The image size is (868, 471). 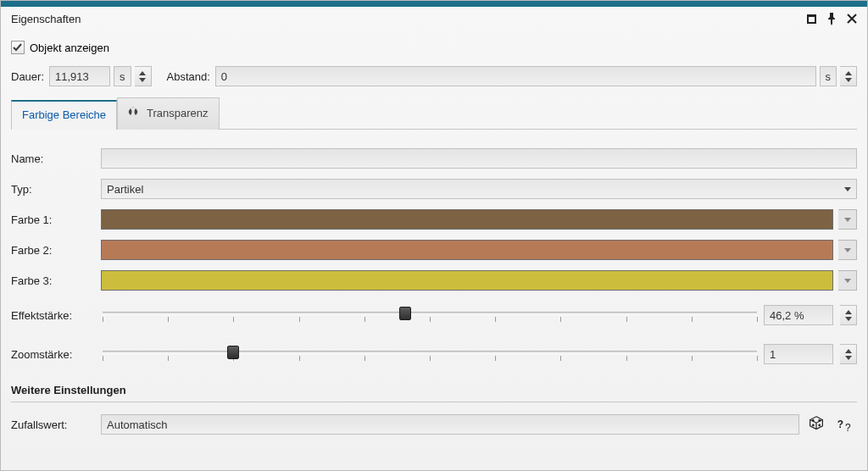 What do you see at coordinates (434, 388) in the screenshot?
I see `more-settings-heading: Weitere Einstellungen` at bounding box center [434, 388].